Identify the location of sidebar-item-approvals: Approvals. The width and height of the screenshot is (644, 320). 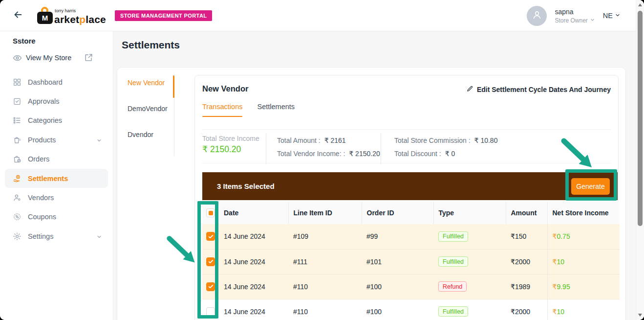
(57, 101).